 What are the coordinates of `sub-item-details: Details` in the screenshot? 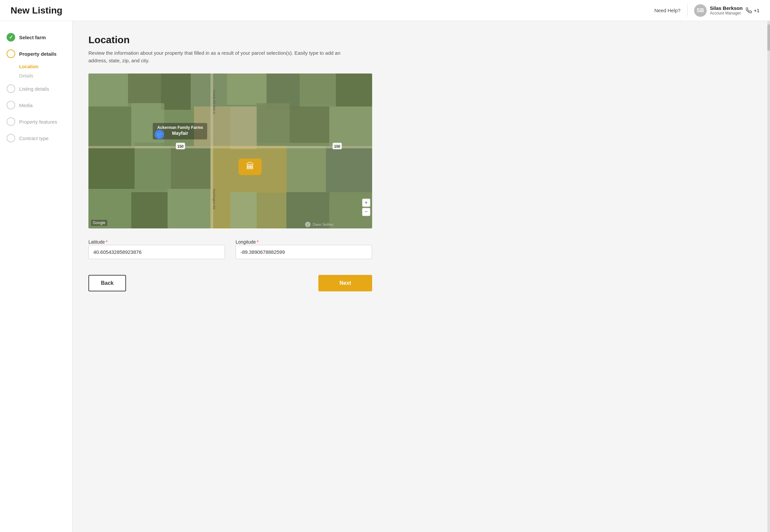 It's located at (46, 76).